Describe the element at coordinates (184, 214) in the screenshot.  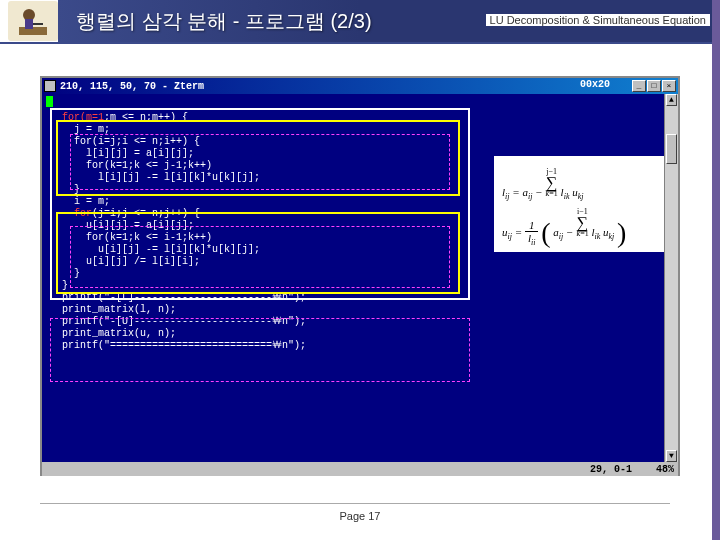
I see `code-line: for(j=i;j <= n;j++) {` at that location.